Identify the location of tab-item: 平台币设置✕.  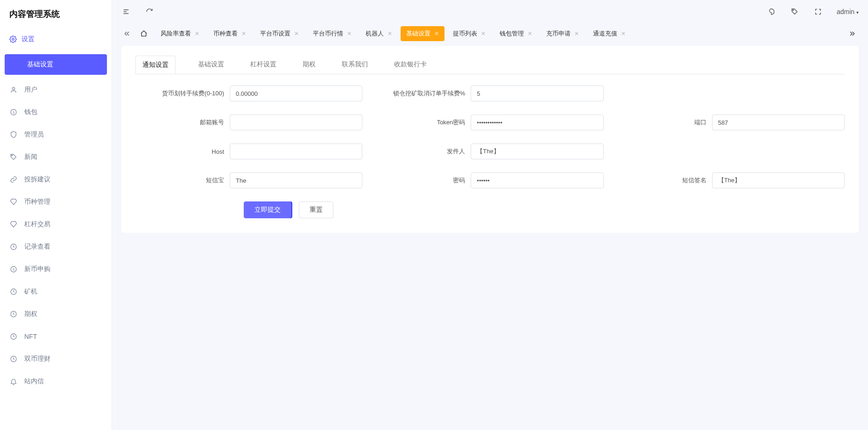
(279, 34).